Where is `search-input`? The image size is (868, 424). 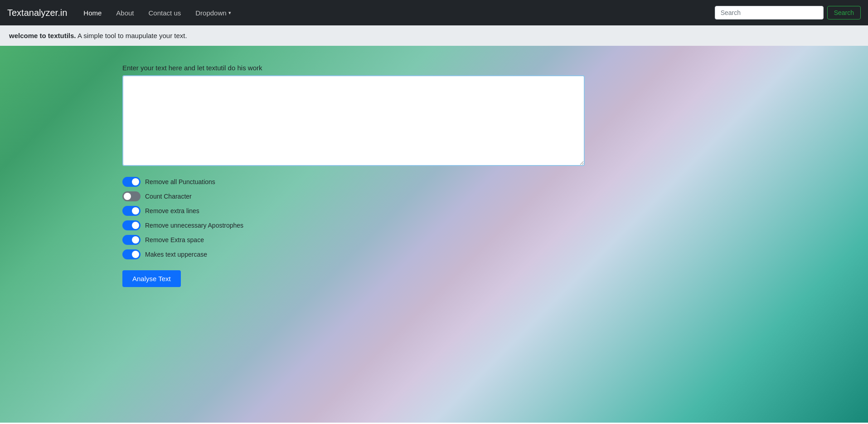
search-input is located at coordinates (769, 13).